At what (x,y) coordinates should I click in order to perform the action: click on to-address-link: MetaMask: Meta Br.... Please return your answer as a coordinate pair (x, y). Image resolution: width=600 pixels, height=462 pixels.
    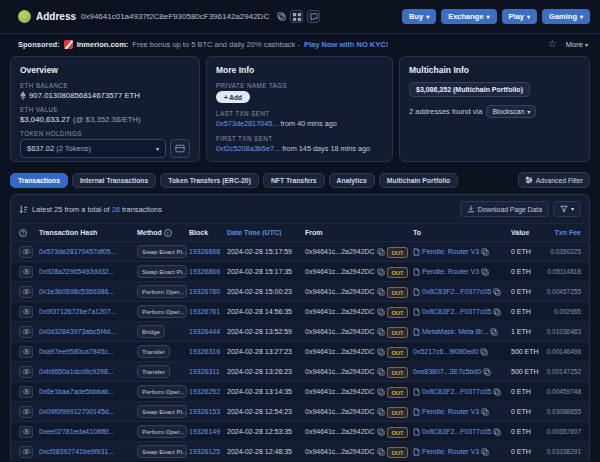
    Looking at the image, I should click on (455, 332).